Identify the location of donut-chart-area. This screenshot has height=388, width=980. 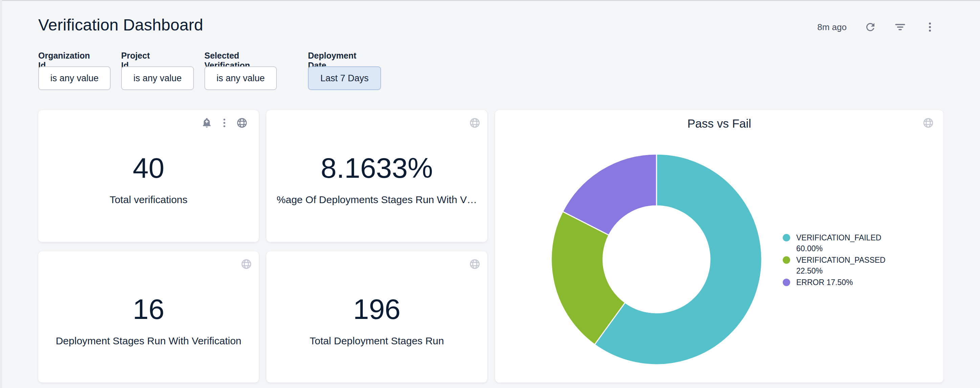
(657, 260).